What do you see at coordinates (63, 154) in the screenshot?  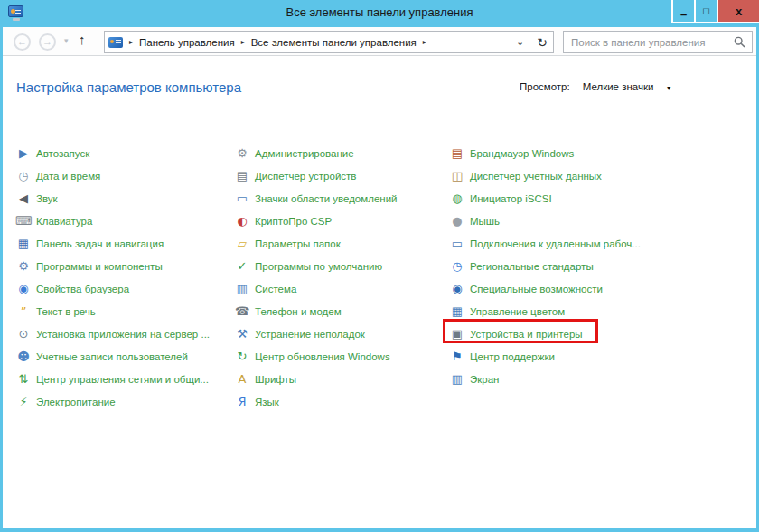 I see `item-label: Автозапуск` at bounding box center [63, 154].